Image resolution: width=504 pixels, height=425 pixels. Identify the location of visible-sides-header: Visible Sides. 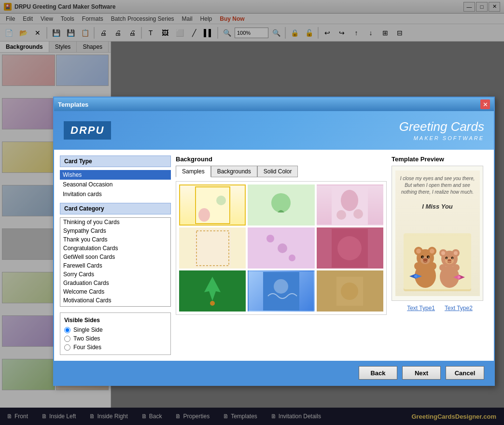
(115, 320).